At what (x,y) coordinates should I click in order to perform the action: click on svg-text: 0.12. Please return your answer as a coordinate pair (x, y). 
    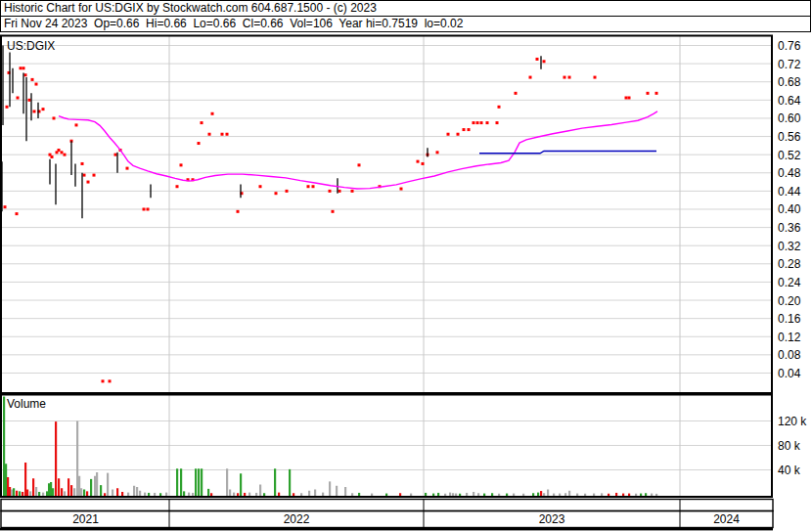
    Looking at the image, I should click on (789, 337).